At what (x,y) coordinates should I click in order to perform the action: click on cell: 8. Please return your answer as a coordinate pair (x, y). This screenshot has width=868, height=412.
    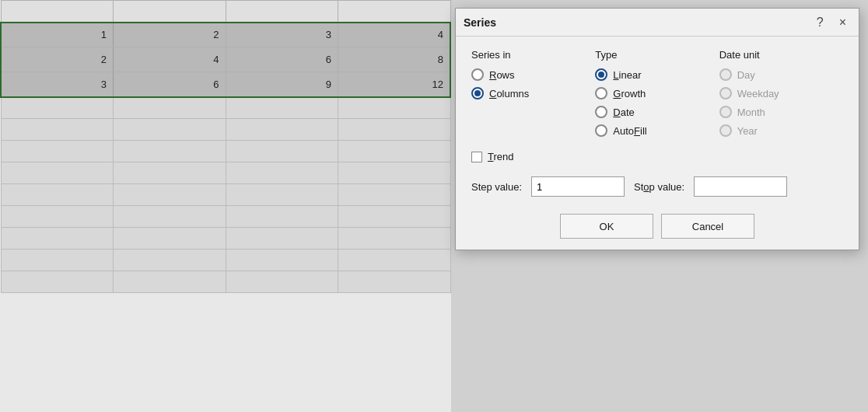
    Looking at the image, I should click on (395, 60).